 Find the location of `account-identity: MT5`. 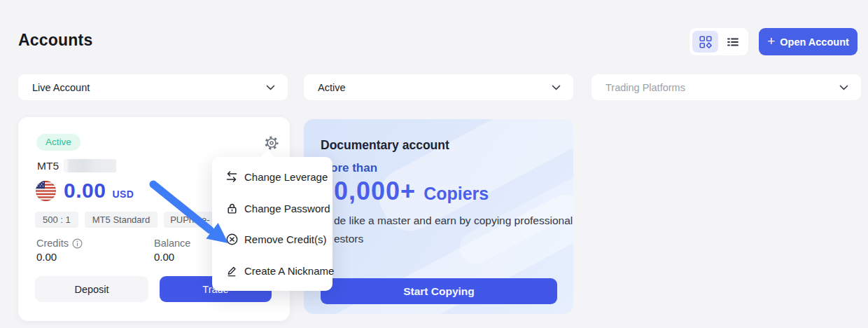

account-identity: MT5 is located at coordinates (77, 165).